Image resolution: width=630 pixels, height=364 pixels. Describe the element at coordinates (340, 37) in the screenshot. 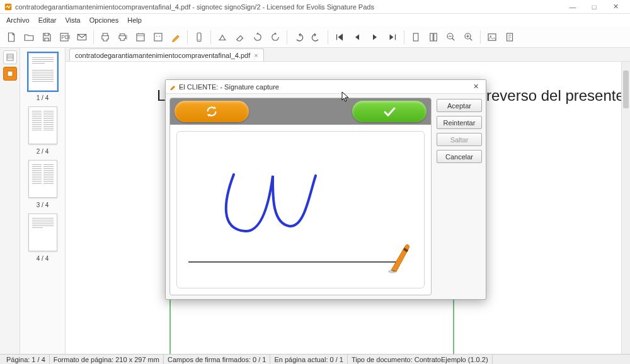

I see `go-first-button` at that location.